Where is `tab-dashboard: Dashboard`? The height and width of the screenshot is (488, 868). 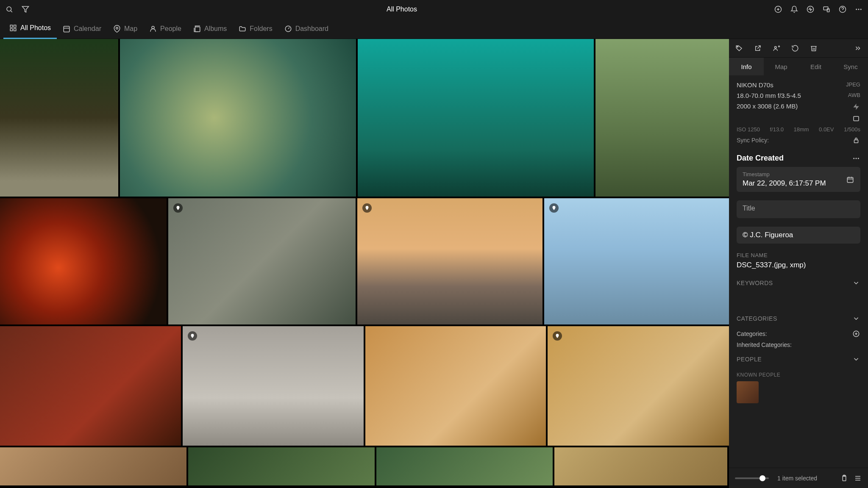 tab-dashboard: Dashboard is located at coordinates (306, 29).